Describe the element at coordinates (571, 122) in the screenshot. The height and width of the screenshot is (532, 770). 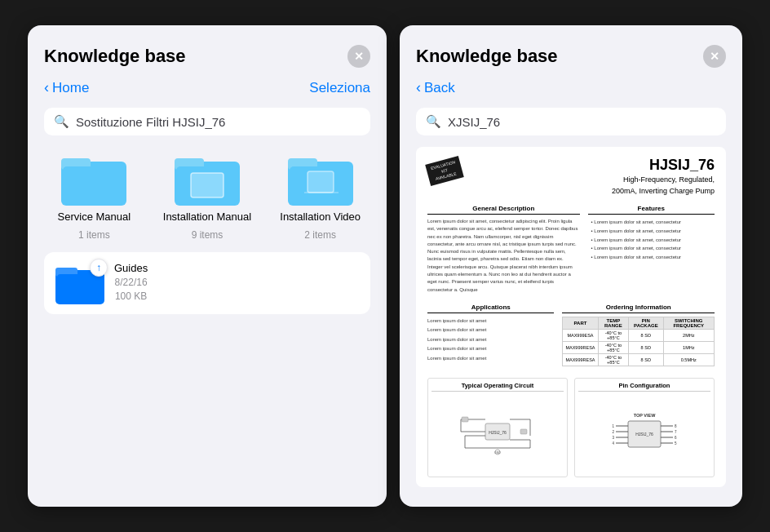
I see `right-search-bar: 🔍 XJSIJ_76` at that location.